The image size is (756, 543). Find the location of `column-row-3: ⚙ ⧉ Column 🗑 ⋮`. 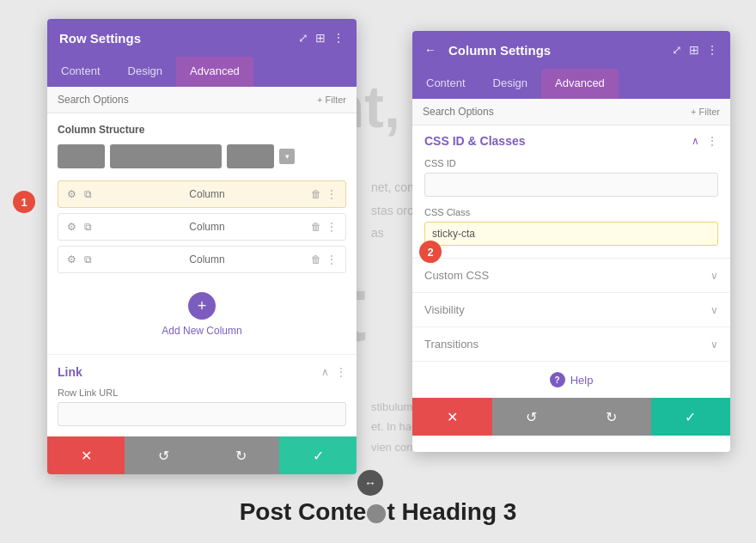

column-row-3: ⚙ ⧉ Column 🗑 ⋮ is located at coordinates (202, 259).